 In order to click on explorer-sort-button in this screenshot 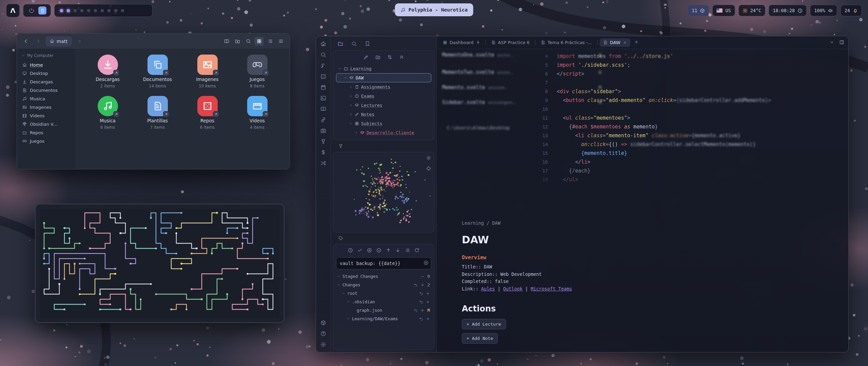, I will do `click(390, 58)`.